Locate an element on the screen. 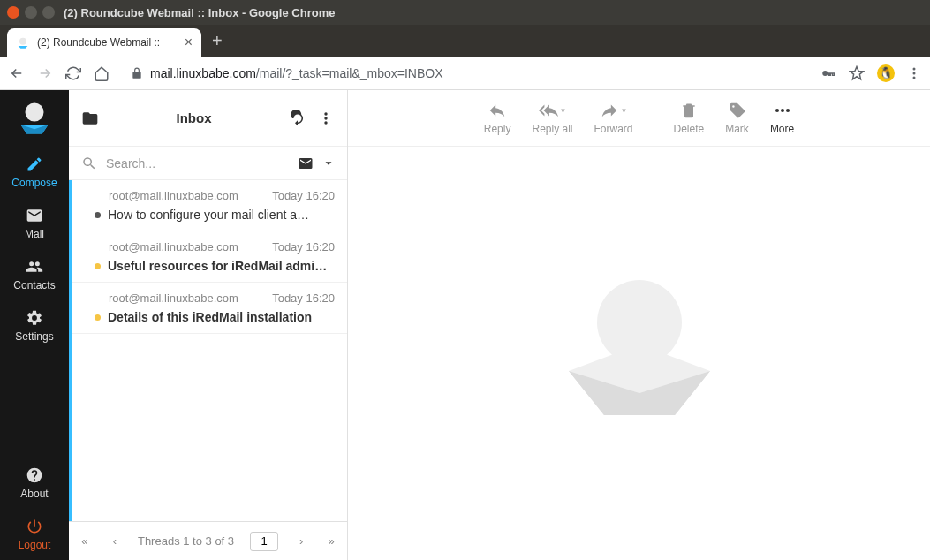 Image resolution: width=930 pixels, height=560 pixels. contacts-icon is located at coordinates (34, 267).